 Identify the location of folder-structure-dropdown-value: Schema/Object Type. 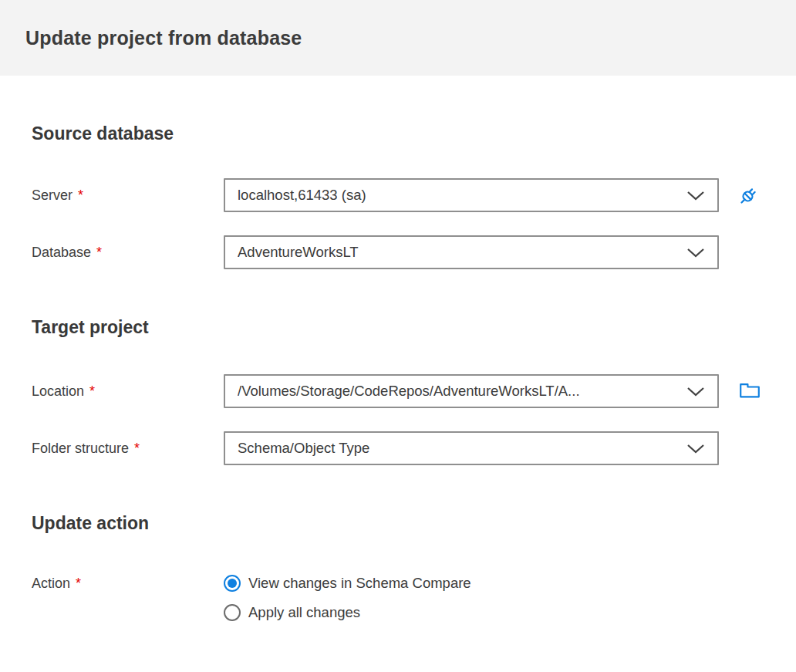
(457, 448).